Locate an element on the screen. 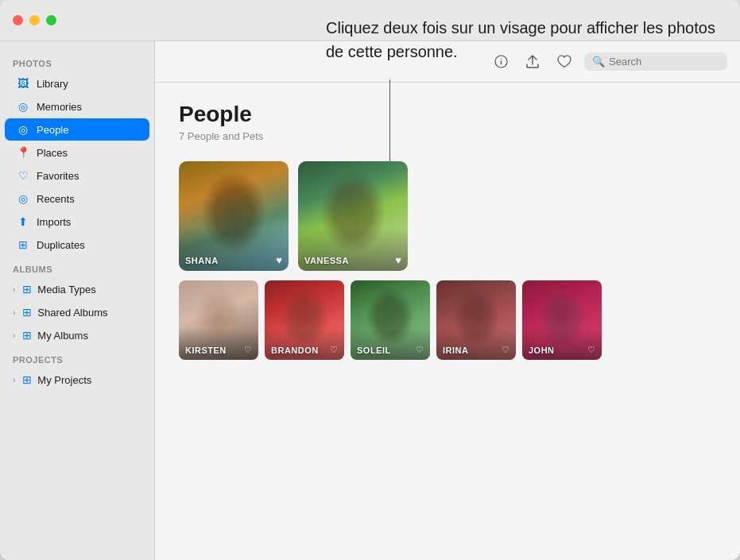 The height and width of the screenshot is (560, 740). maximize-button is located at coordinates (51, 21).